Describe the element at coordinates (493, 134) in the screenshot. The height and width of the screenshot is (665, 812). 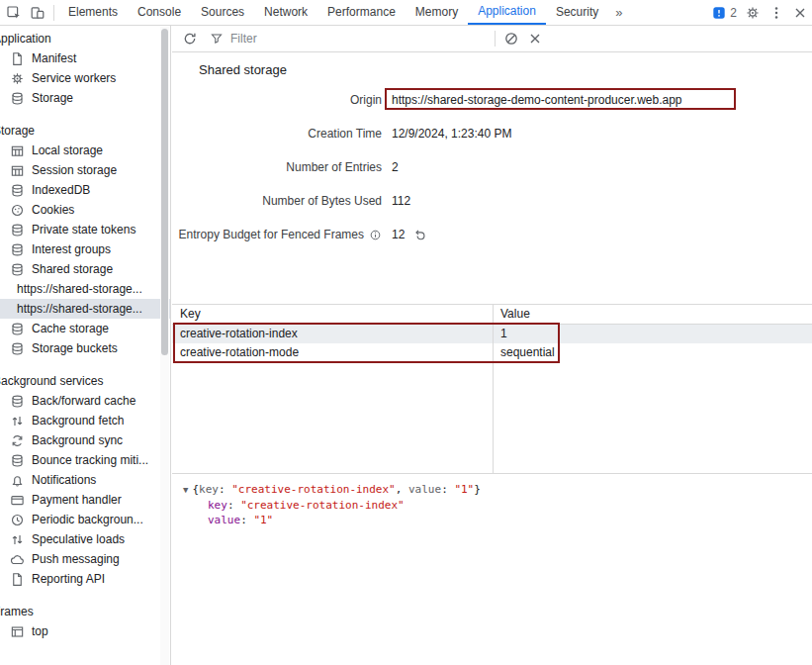
I see `field-creation-time: Creation Time 12/9/2024, 1:23:40 PM` at that location.